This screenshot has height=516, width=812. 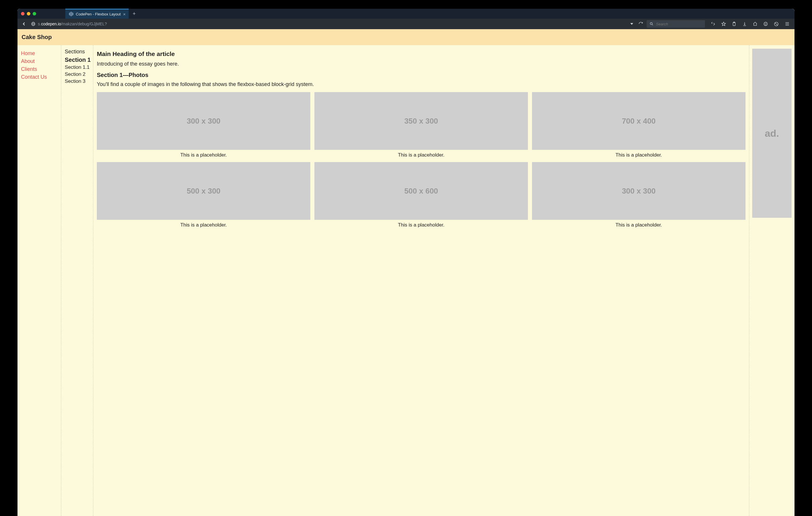 What do you see at coordinates (772, 280) in the screenshot?
I see `ad-column: ad.` at bounding box center [772, 280].